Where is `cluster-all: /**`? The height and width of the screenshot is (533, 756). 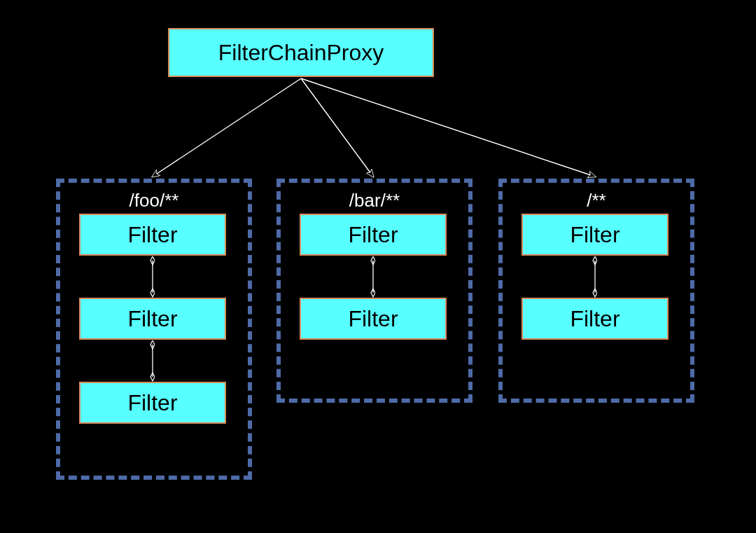 cluster-all: /** is located at coordinates (596, 291).